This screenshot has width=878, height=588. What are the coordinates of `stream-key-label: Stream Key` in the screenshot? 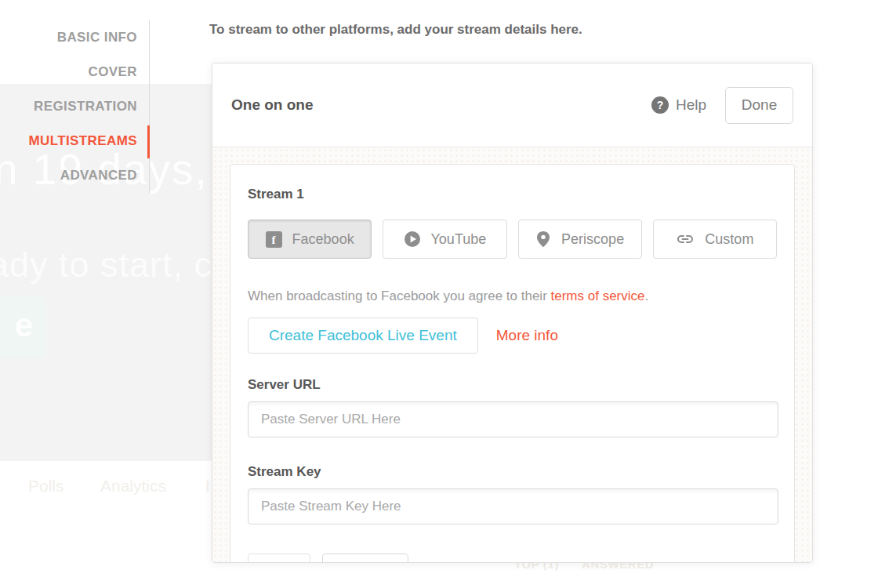 It's located at (513, 472).